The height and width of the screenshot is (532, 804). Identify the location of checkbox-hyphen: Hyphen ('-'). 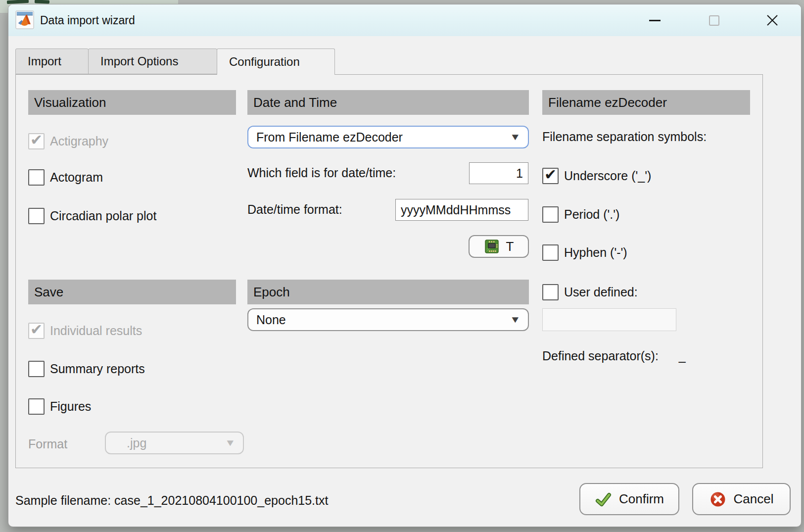
(585, 252).